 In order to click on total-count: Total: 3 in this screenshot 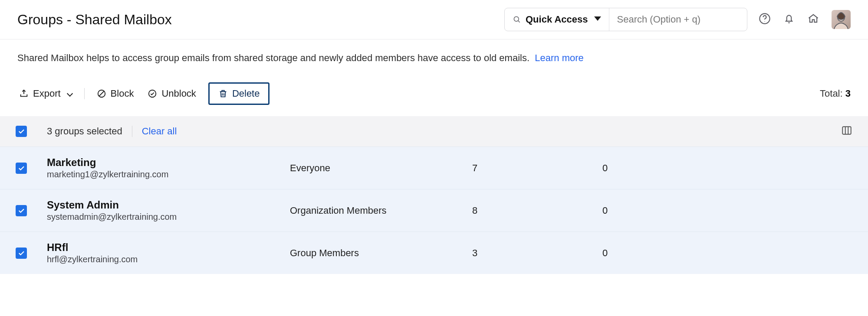, I will do `click(835, 94)`.